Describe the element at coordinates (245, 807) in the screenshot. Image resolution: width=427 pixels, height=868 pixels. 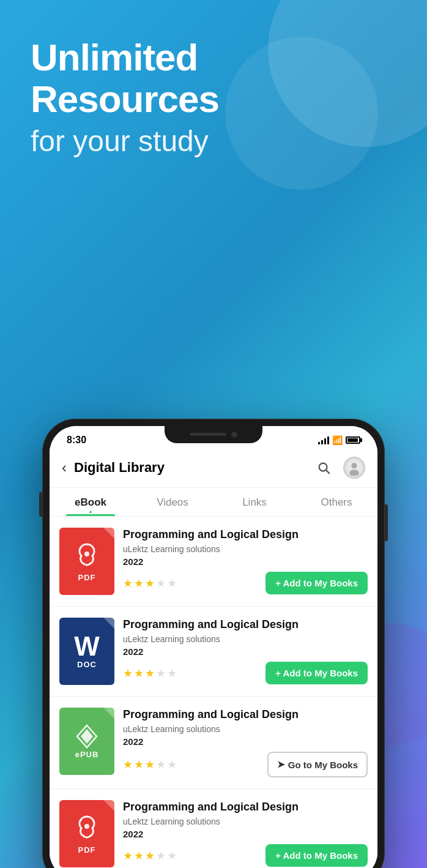
I see `book-title-4: Programming and Logical Design` at that location.